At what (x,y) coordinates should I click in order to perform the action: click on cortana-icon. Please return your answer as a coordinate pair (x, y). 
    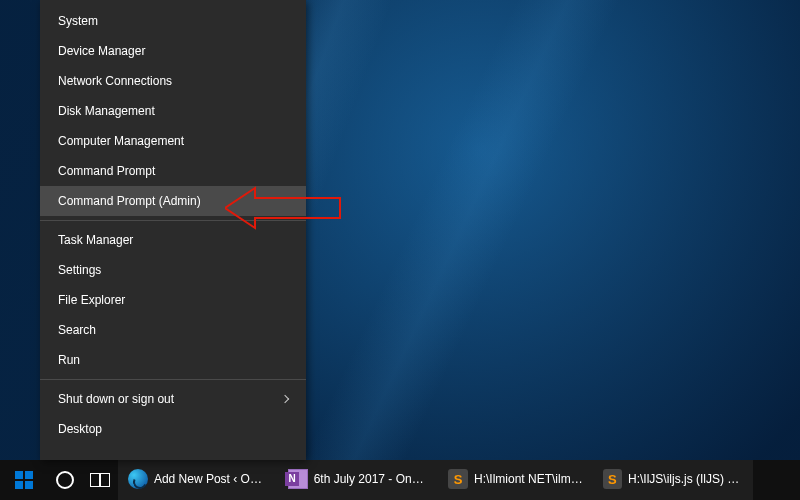
    Looking at the image, I should click on (65, 480).